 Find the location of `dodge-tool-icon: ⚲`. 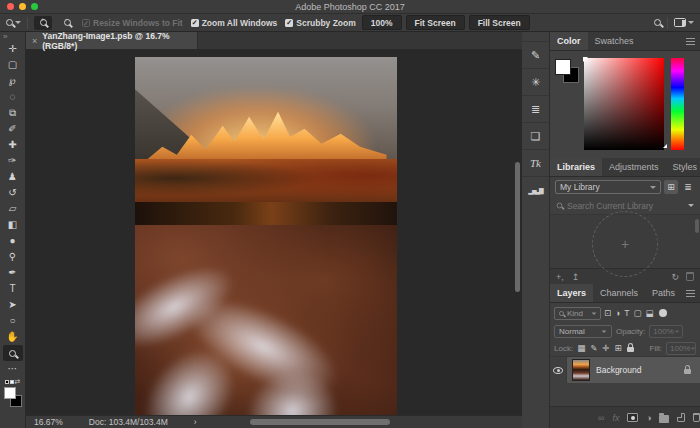

dodge-tool-icon: ⚲ is located at coordinates (13, 257).